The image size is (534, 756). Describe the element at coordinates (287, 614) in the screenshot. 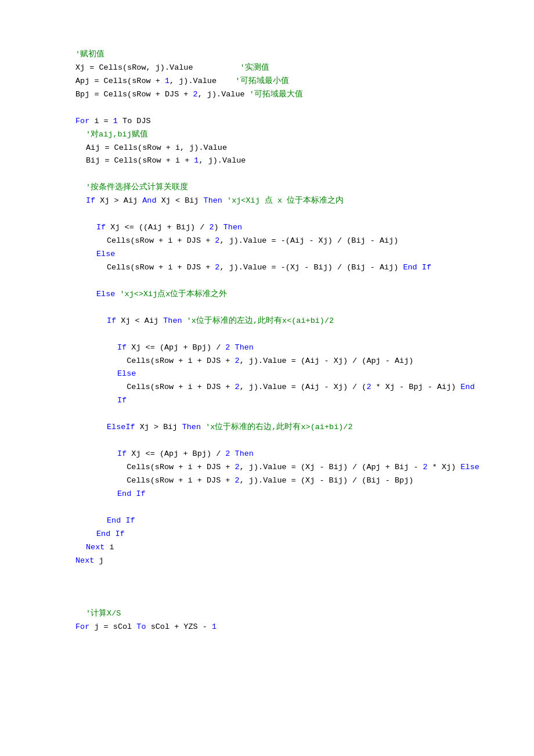

I see `code-line: '计算X/S` at that location.